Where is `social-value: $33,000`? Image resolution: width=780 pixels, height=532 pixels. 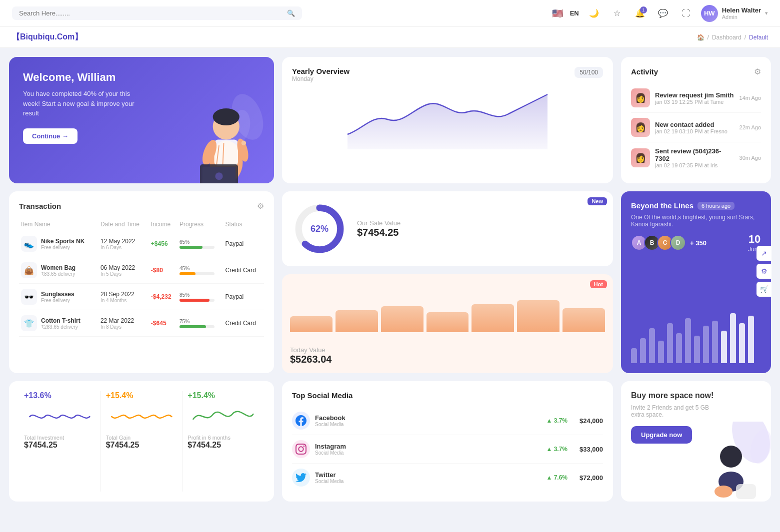
social-value: $33,000 is located at coordinates (591, 450).